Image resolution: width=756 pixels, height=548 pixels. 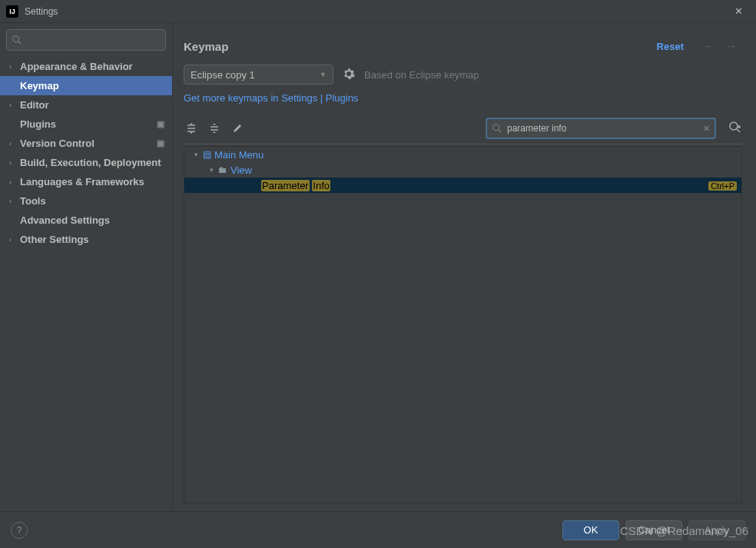 I want to click on sidebar-search, so click(x=86, y=40).